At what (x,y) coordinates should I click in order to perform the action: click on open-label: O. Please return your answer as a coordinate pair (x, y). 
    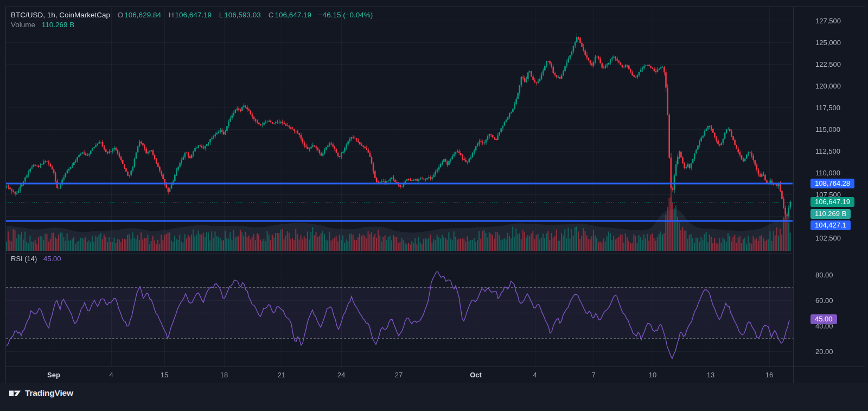
    Looking at the image, I should click on (120, 15).